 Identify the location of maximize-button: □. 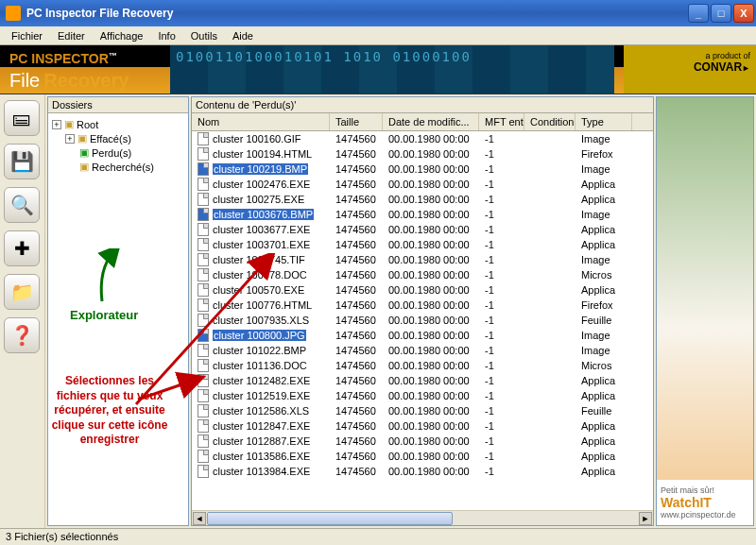
(721, 13).